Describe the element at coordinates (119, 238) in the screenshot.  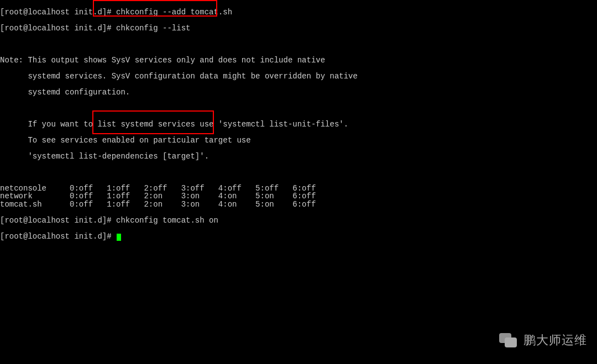
I see `cursor-icon` at that location.